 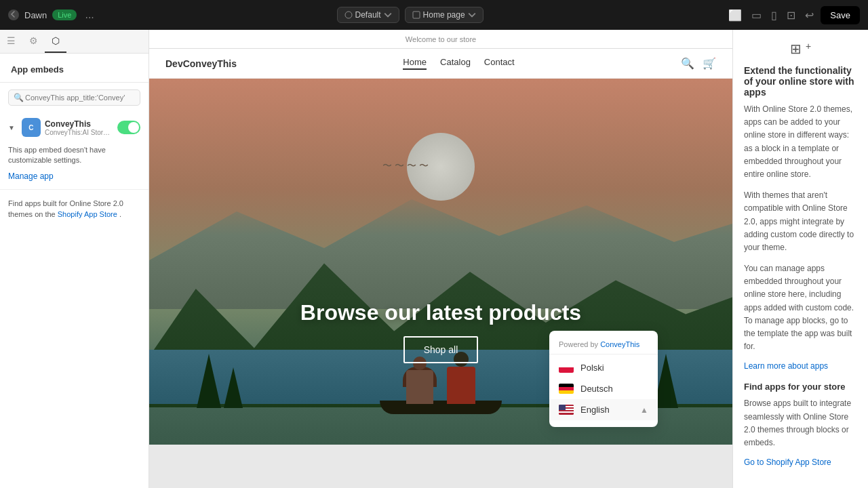 What do you see at coordinates (75, 127) in the screenshot?
I see `app-item-row: ▼ C ConveyThis ConveyThis:AI Store ...` at bounding box center [75, 127].